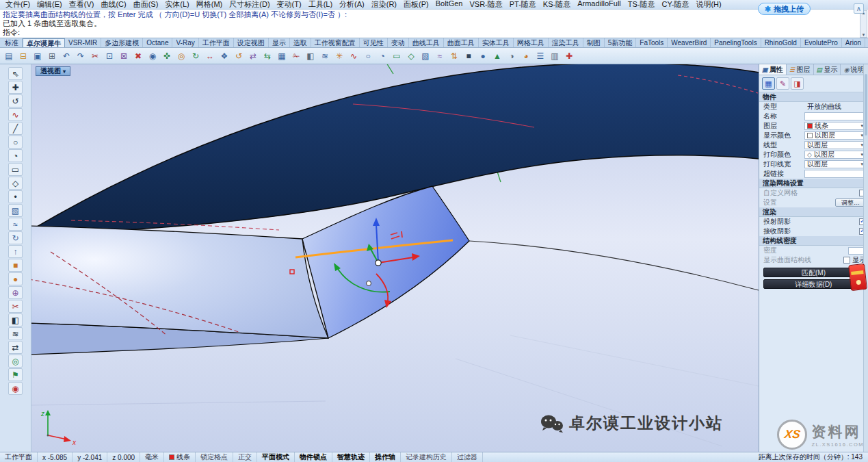 Image resolution: width=868 pixels, height=462 pixels. What do you see at coordinates (373, 42) in the screenshot?
I see `toolbar-tab: 可见性` at bounding box center [373, 42].